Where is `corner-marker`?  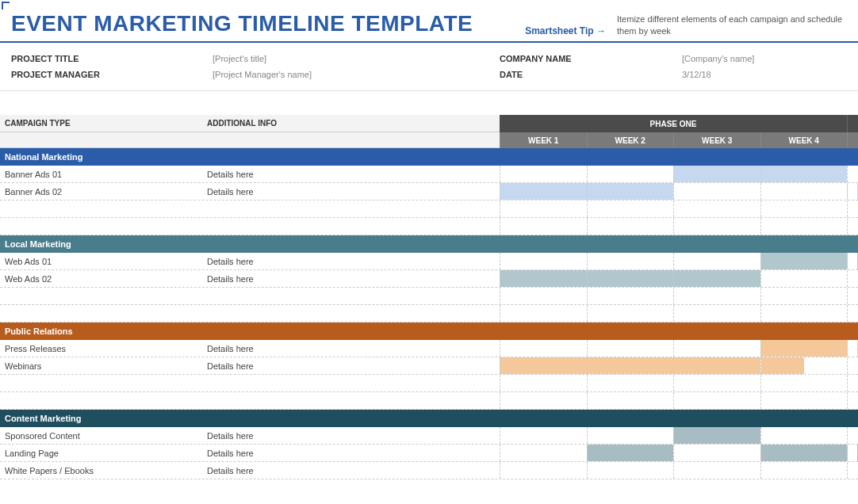 corner-marker is located at coordinates (6, 6).